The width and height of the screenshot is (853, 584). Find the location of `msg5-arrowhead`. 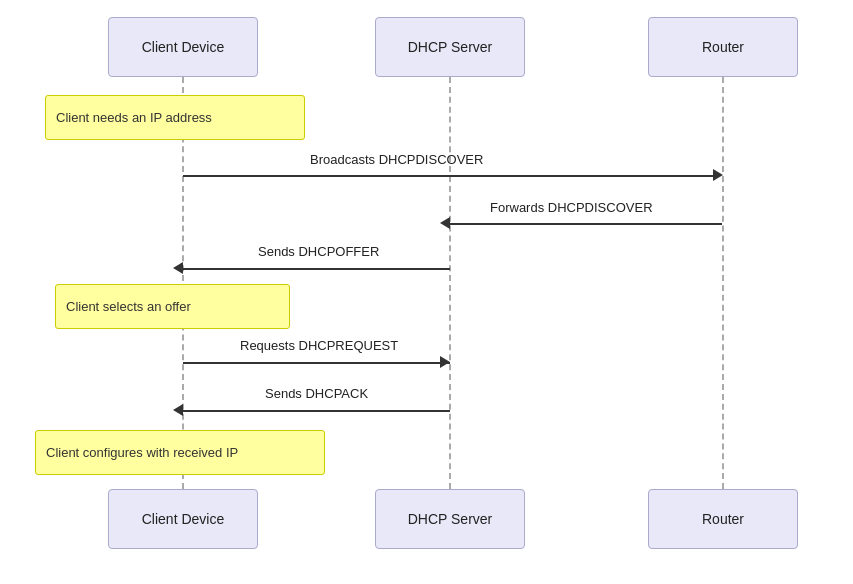

msg5-arrowhead is located at coordinates (178, 410).